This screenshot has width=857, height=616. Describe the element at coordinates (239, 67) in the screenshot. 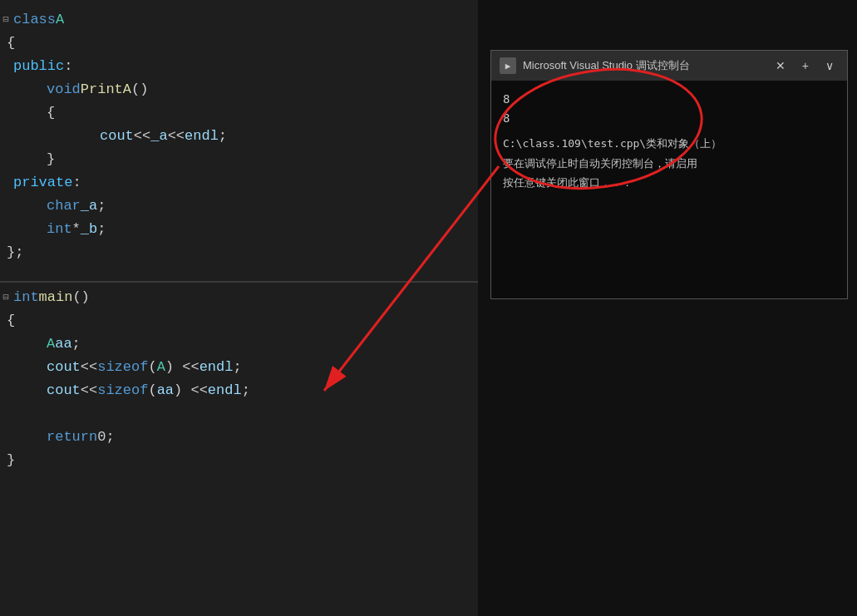

I see `public-access-line: public:` at that location.